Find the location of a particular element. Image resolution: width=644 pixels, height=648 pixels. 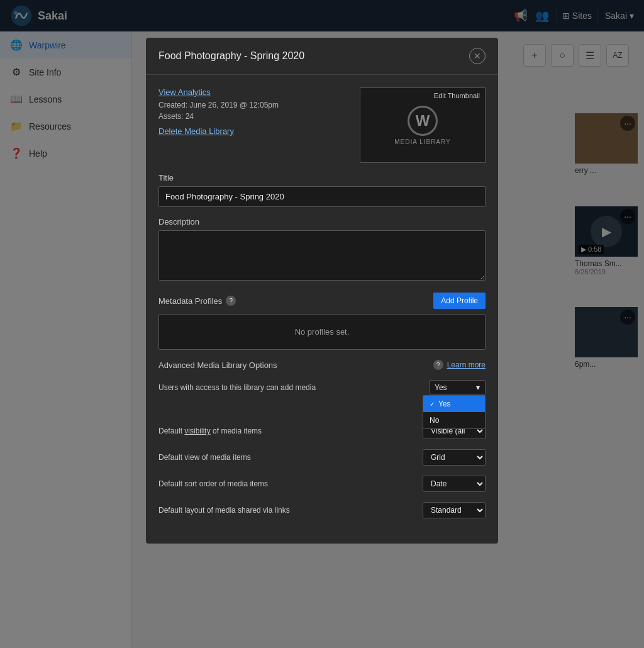

option-row-layout: Default layout of media shared via links… is located at coordinates (322, 510).